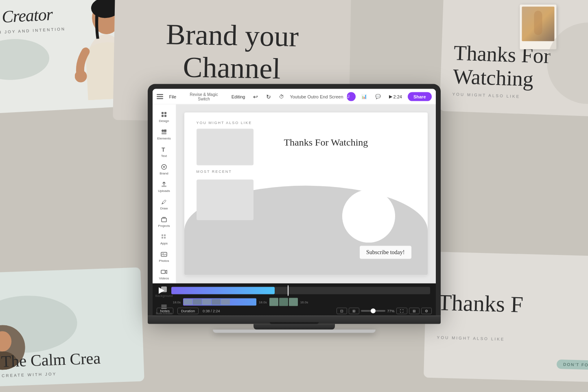 This screenshot has height=392, width=588. Describe the element at coordinates (486, 95) in the screenshot. I see `you-might-label: YOU MIGHT ALSO LIKE` at that location.